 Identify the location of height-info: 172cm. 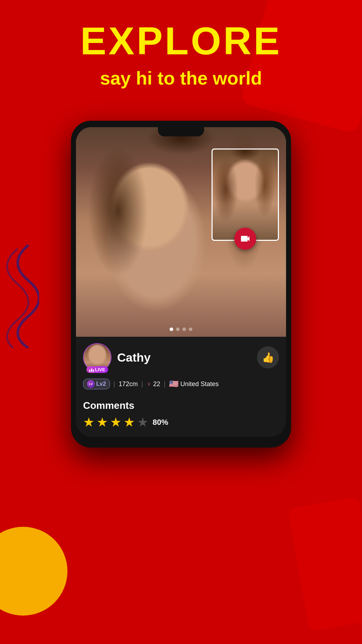
(128, 384).